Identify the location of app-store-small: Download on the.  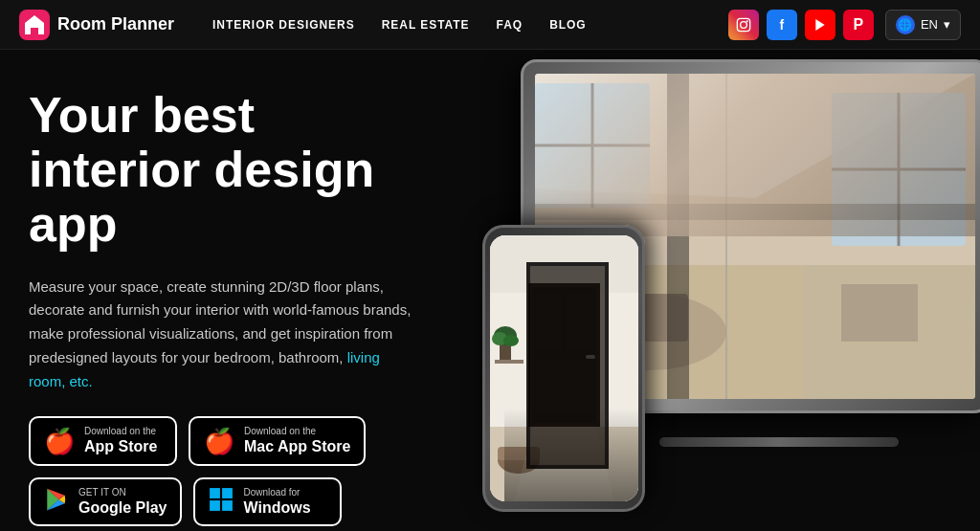
(121, 431).